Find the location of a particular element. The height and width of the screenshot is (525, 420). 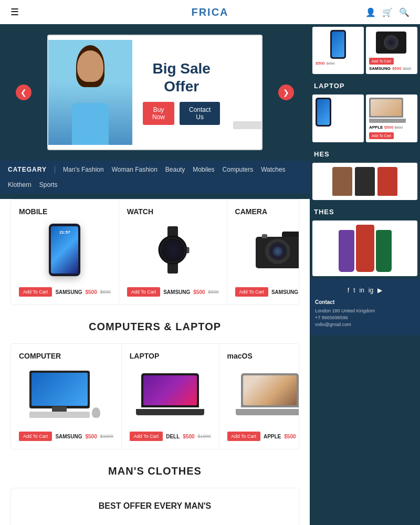

rf-twitter-icon: t is located at coordinates (354, 290).